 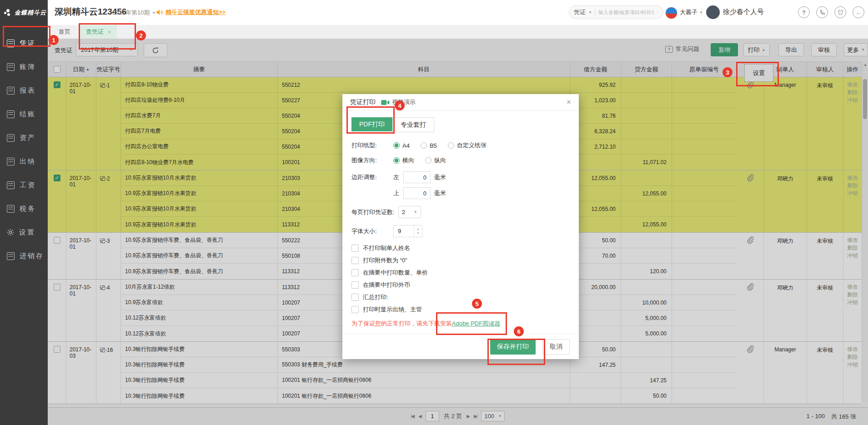 I want to click on sidebar-item-label: 报表, so click(x=28, y=91).